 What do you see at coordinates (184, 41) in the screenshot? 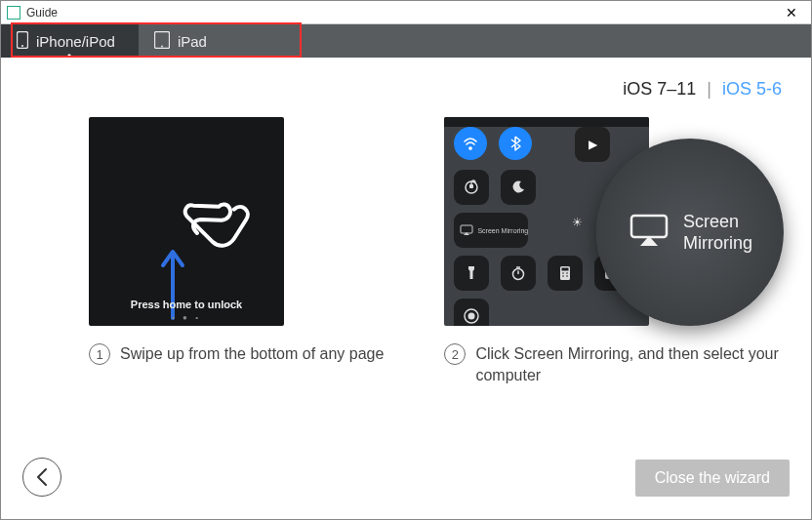
I see `tab-ipad: iPad` at bounding box center [184, 41].